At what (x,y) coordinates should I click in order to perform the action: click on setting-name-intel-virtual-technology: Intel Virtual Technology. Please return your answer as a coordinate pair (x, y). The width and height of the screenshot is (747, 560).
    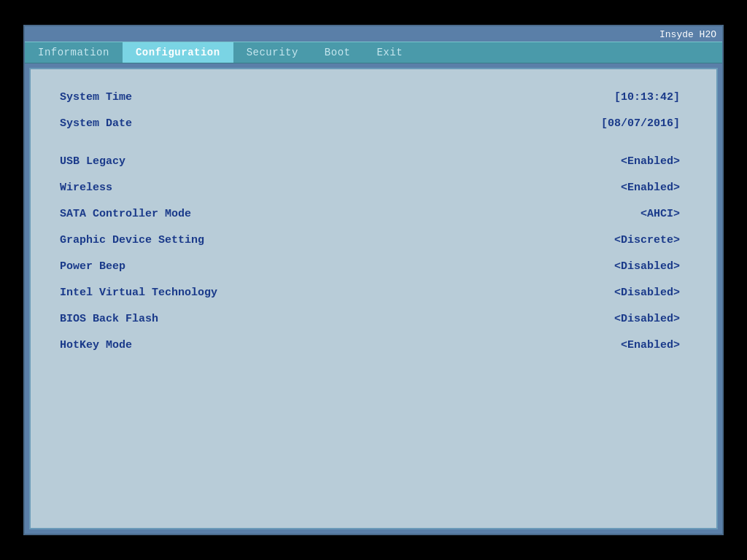
    Looking at the image, I should click on (245, 292).